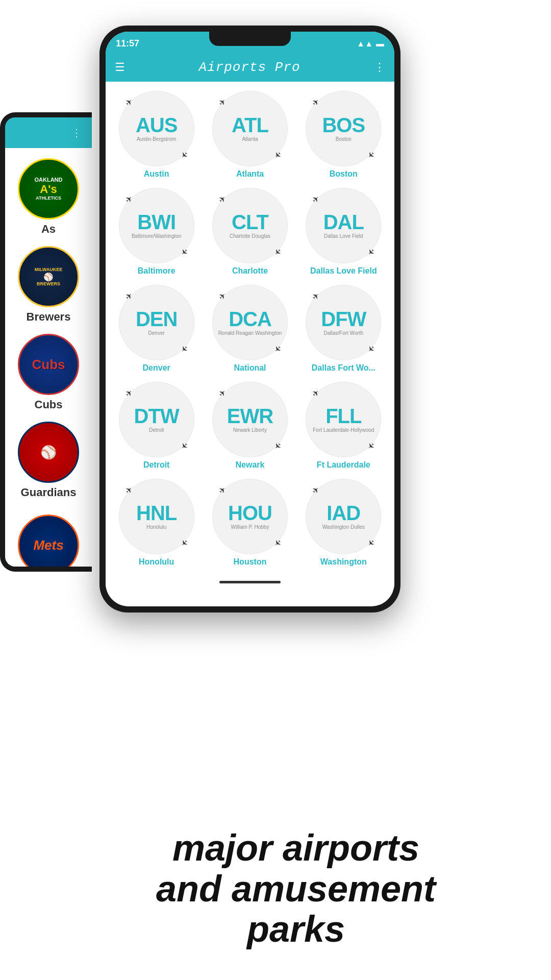 This screenshot has height=980, width=551. What do you see at coordinates (250, 129) in the screenshot?
I see `airport-circle-atl: ✈ ATL Atlanta ✈` at bounding box center [250, 129].